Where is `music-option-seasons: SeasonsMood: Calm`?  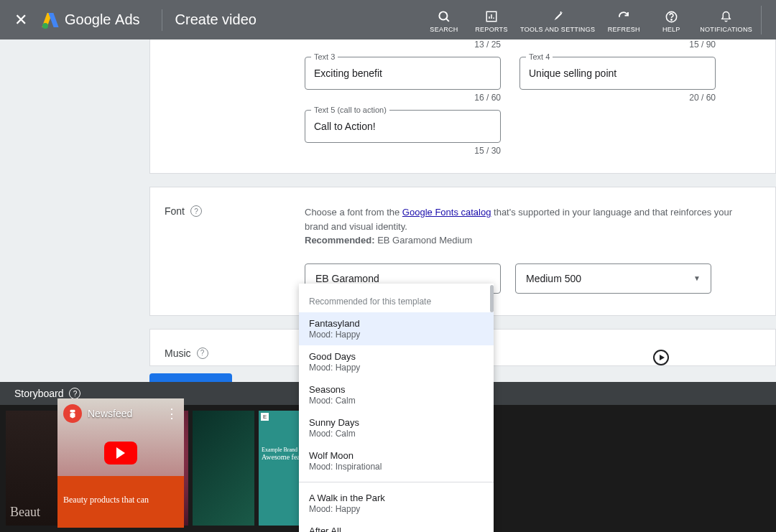
music-option-seasons: SeasonsMood: Calm is located at coordinates (397, 395).